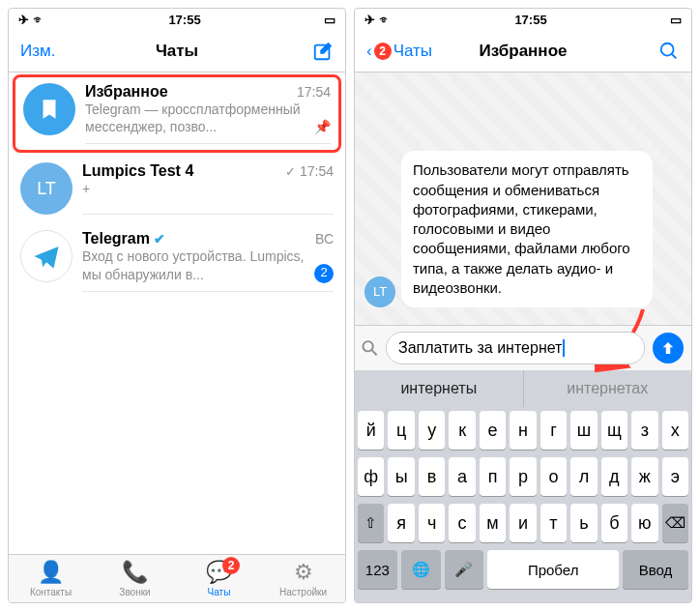  Describe the element at coordinates (462, 523) in the screenshot. I see `key-с: с` at that location.